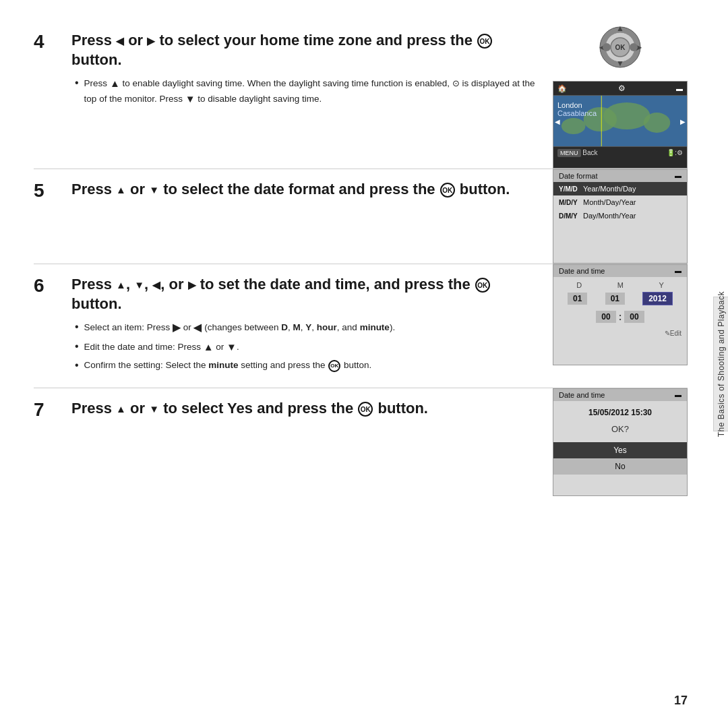 The width and height of the screenshot is (728, 728). Describe the element at coordinates (289, 413) in the screenshot. I see `step7-section: 7 Press ▲ or ▼ to select Yes and press t…` at that location.